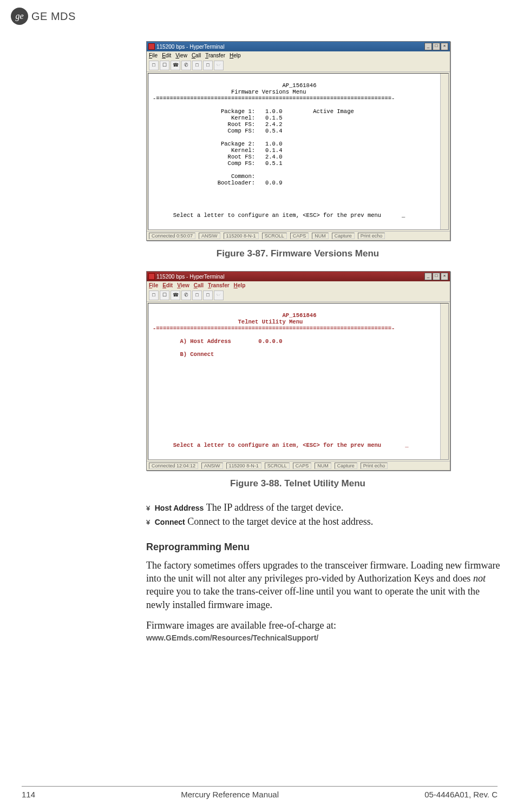  What do you see at coordinates (19, 16) in the screenshot?
I see `ge-circle-icon: ge` at bounding box center [19, 16].